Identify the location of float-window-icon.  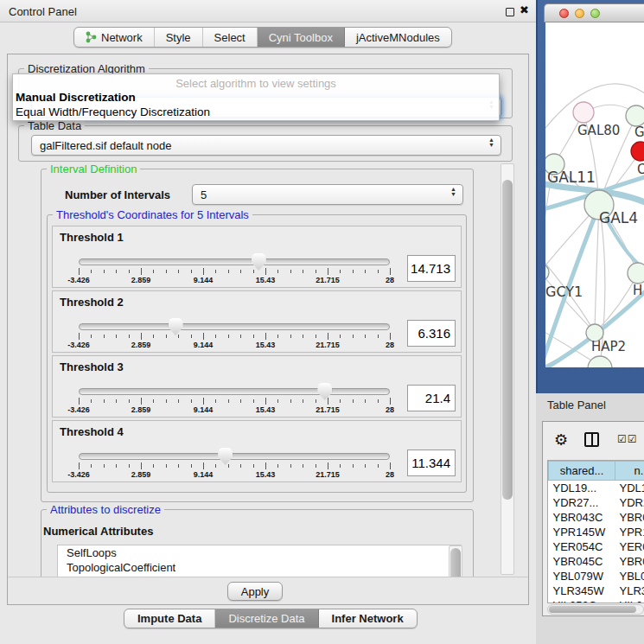
(510, 12).